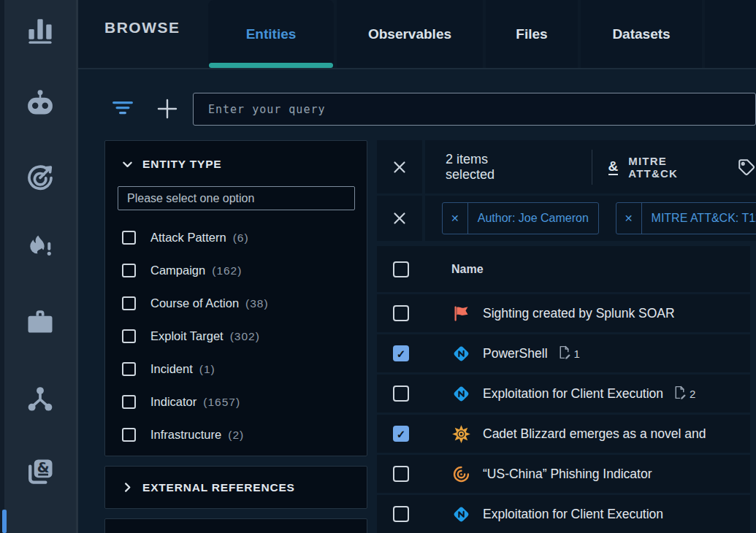  I want to click on name-column-header: Name, so click(467, 269).